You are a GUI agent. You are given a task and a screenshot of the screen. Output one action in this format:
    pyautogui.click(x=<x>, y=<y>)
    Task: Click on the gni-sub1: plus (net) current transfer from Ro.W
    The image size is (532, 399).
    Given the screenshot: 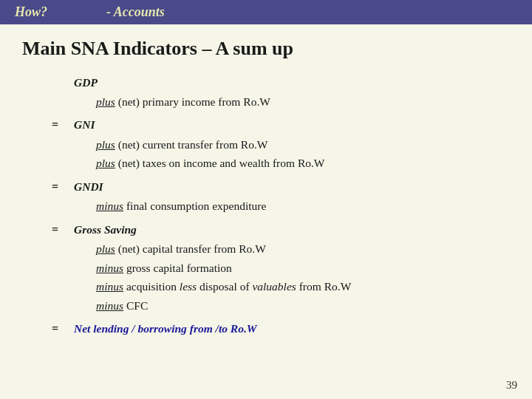 What is the action you would take?
    pyautogui.click(x=270, y=145)
    